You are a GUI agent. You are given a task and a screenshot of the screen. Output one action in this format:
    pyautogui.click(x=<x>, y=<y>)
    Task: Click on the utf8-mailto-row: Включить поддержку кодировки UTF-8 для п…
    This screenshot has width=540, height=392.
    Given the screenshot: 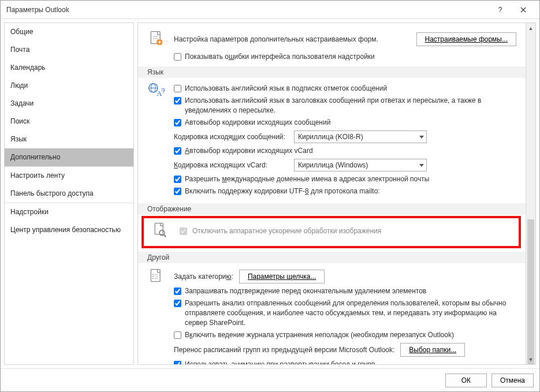 What is the action you would take?
    pyautogui.click(x=345, y=192)
    